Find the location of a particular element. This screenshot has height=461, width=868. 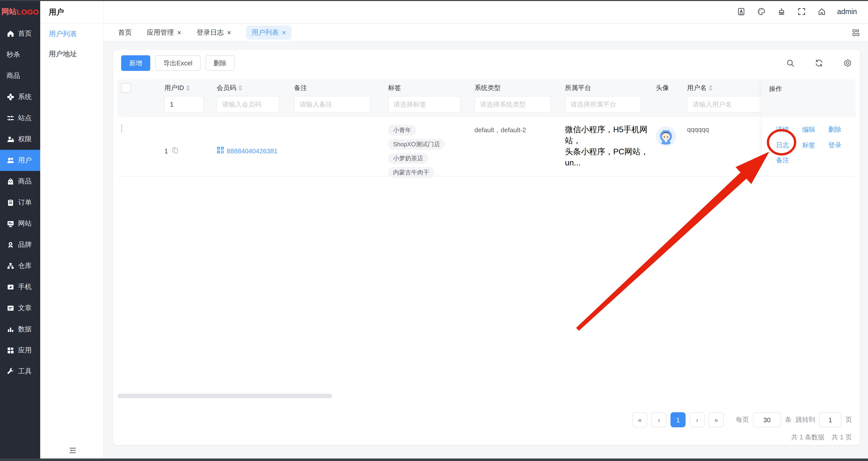

table-row: 1 88884040426381 小青年 ShopXO测试门店 小梦奶茶店 内蒙… is located at coordinates (487, 147).